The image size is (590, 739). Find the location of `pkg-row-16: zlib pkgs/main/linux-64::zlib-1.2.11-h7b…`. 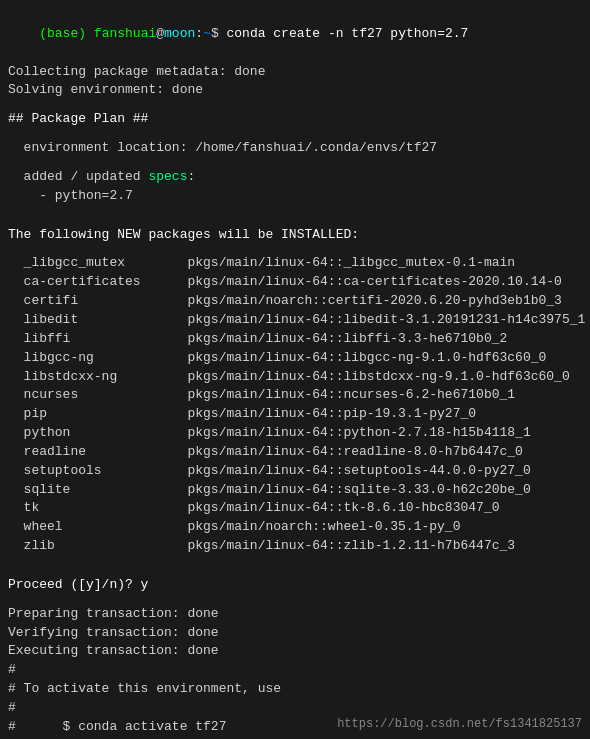

pkg-row-16: zlib pkgs/main/linux-64::zlib-1.2.11-h7b… is located at coordinates (295, 546).